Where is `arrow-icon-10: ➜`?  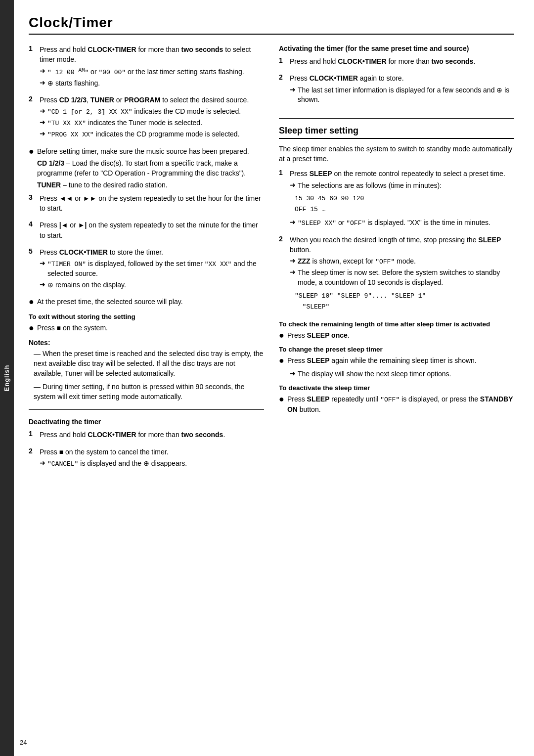
arrow-icon-10: ➜ is located at coordinates (293, 185).